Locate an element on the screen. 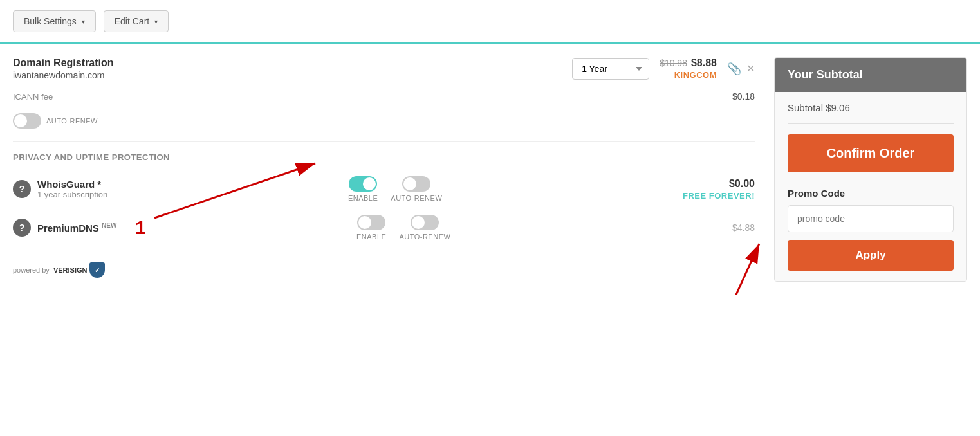  subtotal-box: Your Subtotal Subtotal $9.06 Confirm Ord… is located at coordinates (871, 170).